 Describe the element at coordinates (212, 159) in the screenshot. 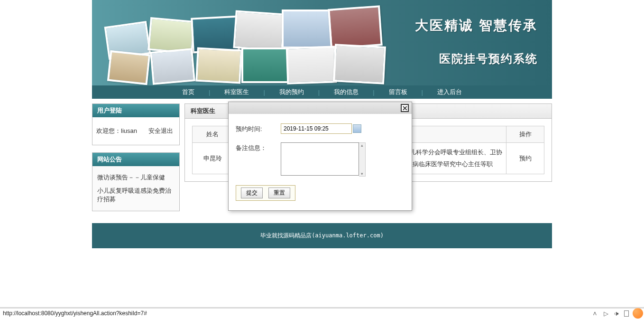

I see `cell-name: 申昆玲` at that location.